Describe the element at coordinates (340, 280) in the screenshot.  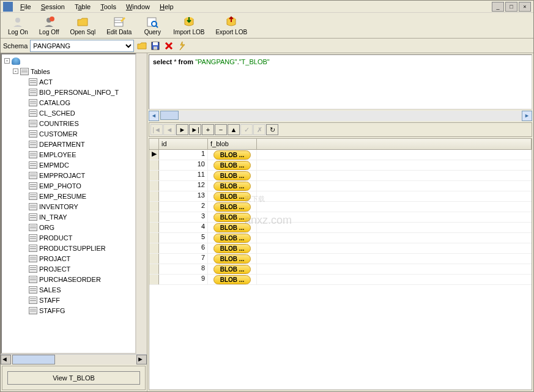
I see `table-row: 9BLOB ...` at that location.